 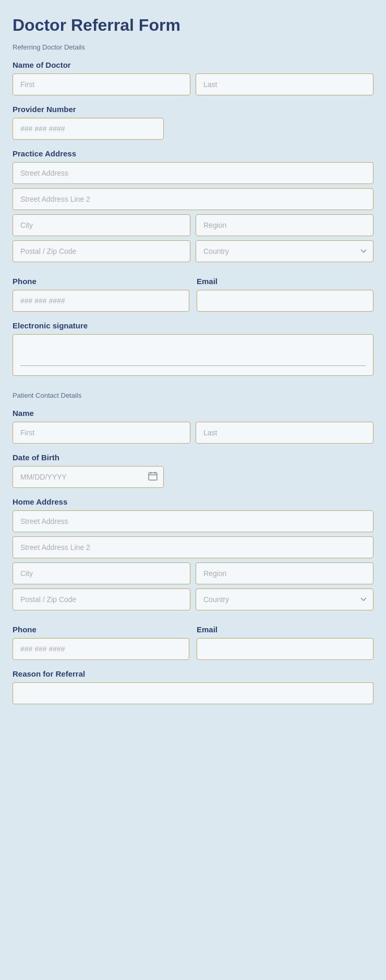 I want to click on patient-email-input, so click(x=285, y=649).